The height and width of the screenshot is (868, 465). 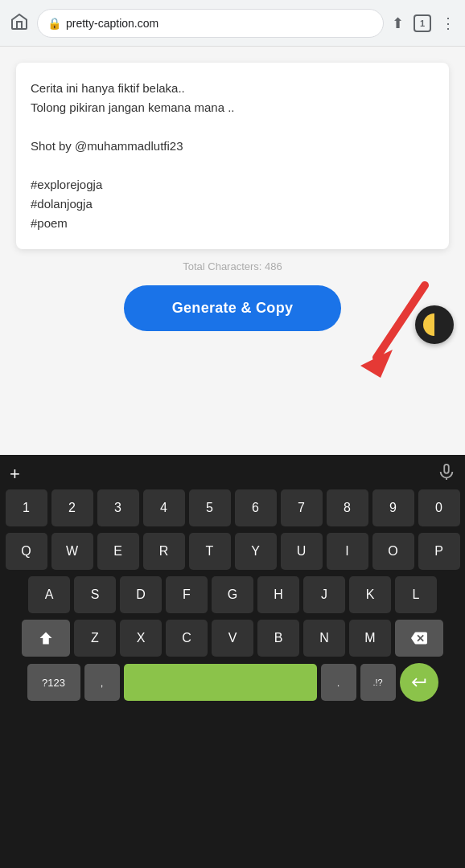 I want to click on key-1: 1, so click(x=27, y=508).